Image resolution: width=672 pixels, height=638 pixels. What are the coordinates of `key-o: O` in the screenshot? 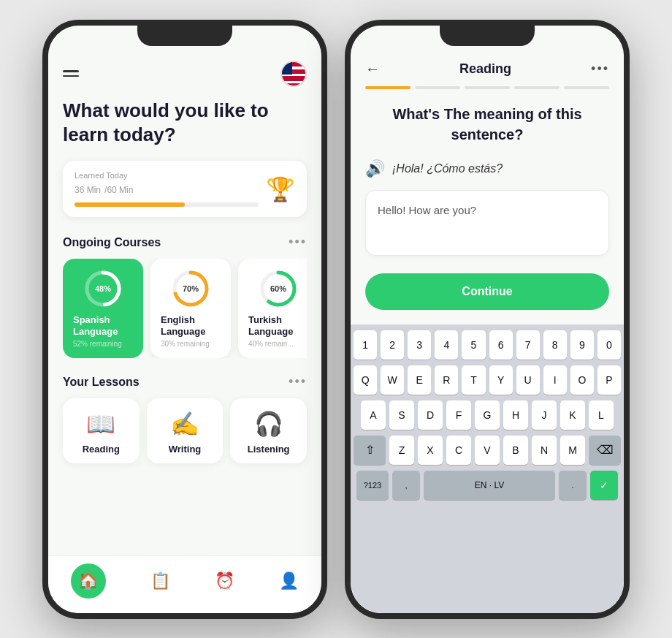 It's located at (582, 380).